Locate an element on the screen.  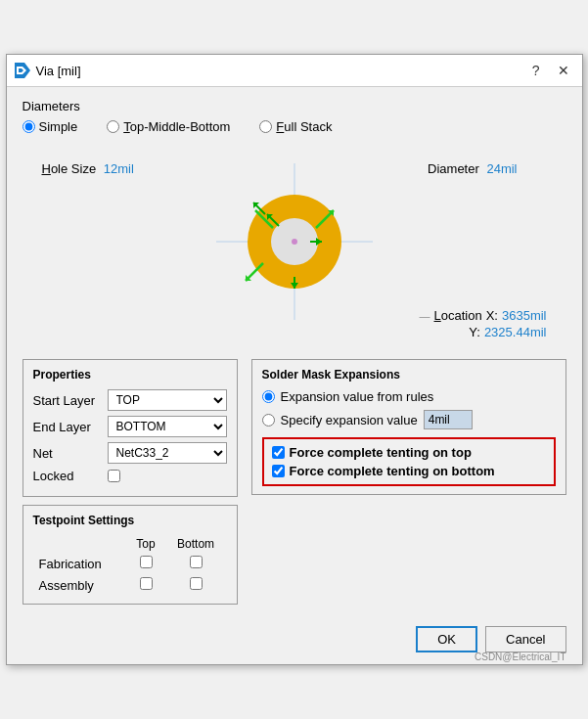
ok-button: OK is located at coordinates (446, 640).